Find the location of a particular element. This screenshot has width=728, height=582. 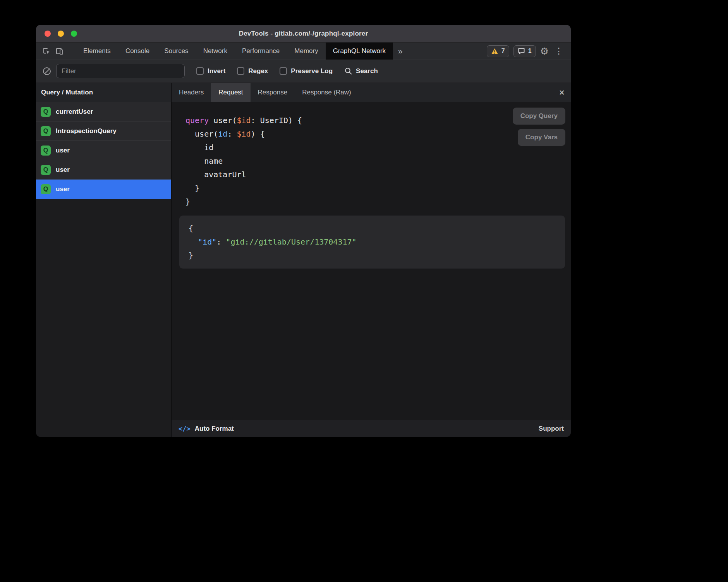

settings-gear-icon: ⚙ is located at coordinates (544, 51).